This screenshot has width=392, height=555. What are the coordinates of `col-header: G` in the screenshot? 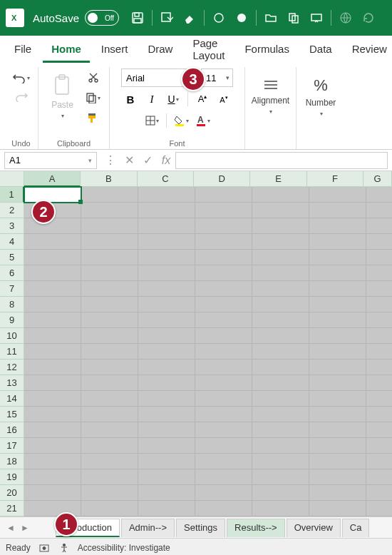 It's located at (378, 179).